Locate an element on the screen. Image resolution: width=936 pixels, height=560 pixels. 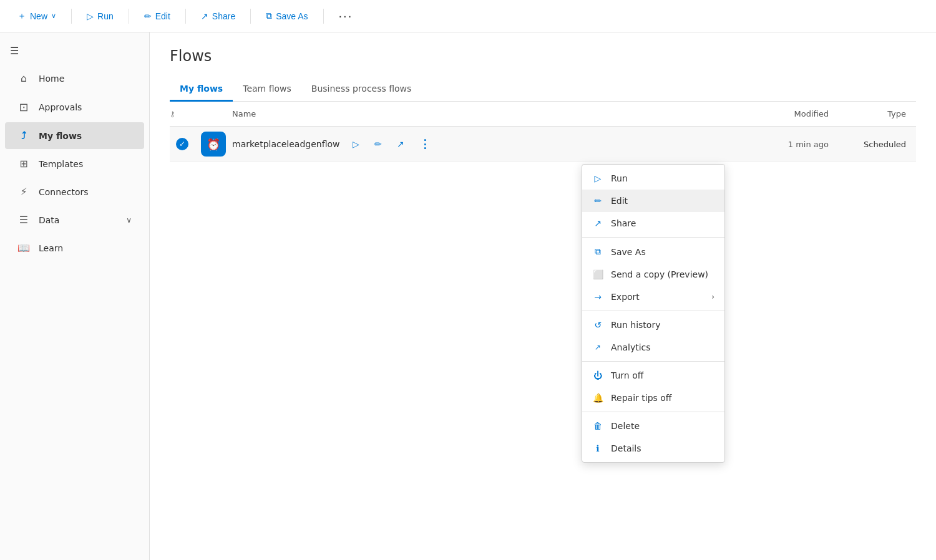
page-title: Flows is located at coordinates (543, 56).